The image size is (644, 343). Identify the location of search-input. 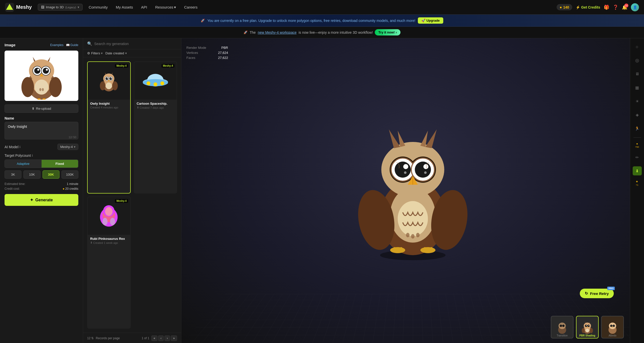
(135, 44).